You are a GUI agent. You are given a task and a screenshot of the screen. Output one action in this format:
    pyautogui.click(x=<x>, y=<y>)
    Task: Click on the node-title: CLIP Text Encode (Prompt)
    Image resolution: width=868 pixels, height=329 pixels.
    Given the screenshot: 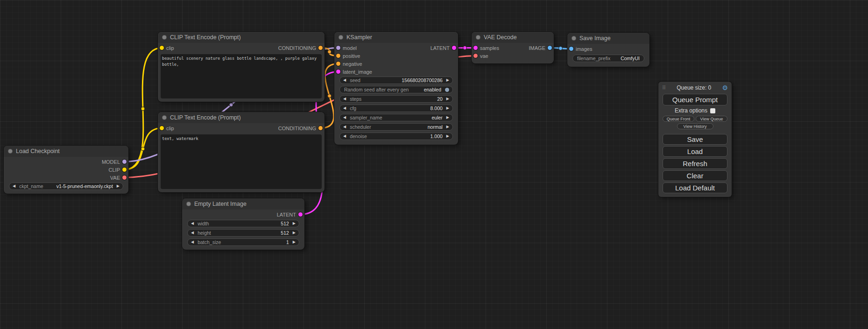 What is the action you would take?
    pyautogui.click(x=205, y=37)
    